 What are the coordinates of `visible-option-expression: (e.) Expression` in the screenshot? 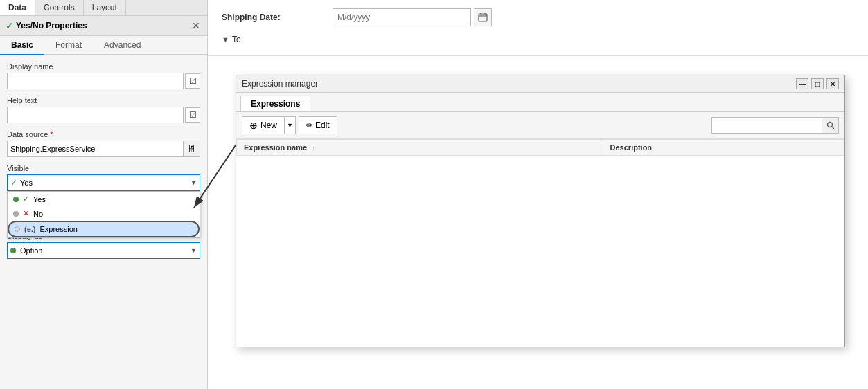 It's located at (104, 229).